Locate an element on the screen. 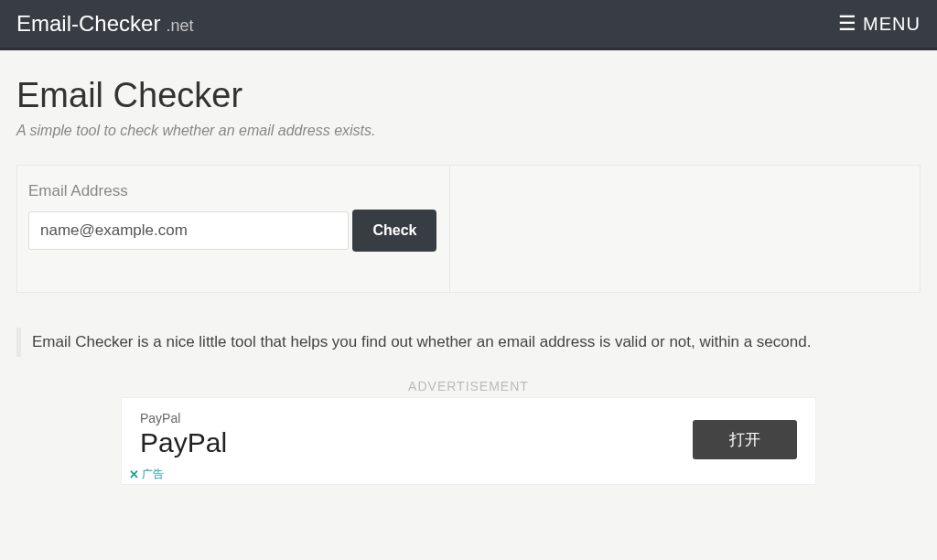  site-logo: Email-Checker .net is located at coordinates (104, 24).